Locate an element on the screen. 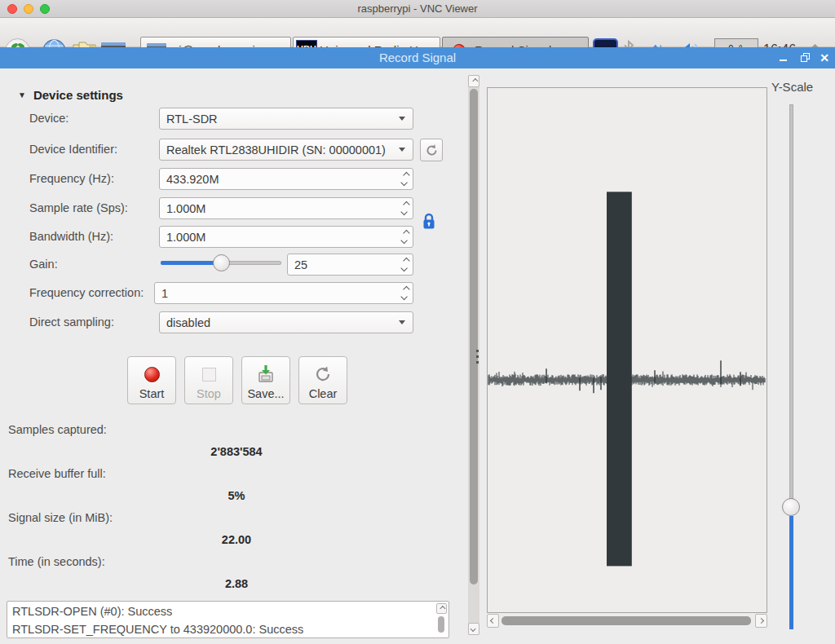 The image size is (835, 644). collapse-triangle-icon: ▼ is located at coordinates (22, 95).